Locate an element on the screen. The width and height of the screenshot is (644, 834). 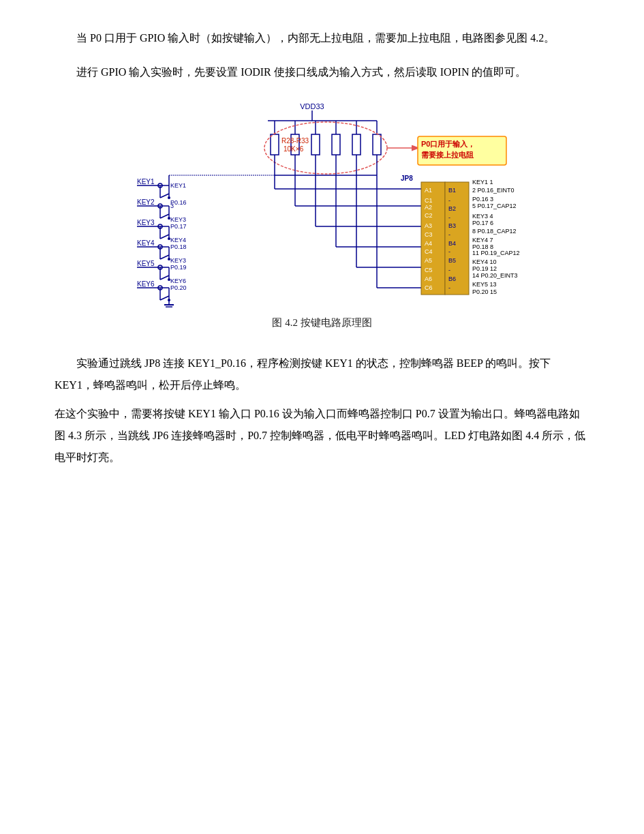
svg-text: 需要接上拉电阻 is located at coordinates (448, 155).